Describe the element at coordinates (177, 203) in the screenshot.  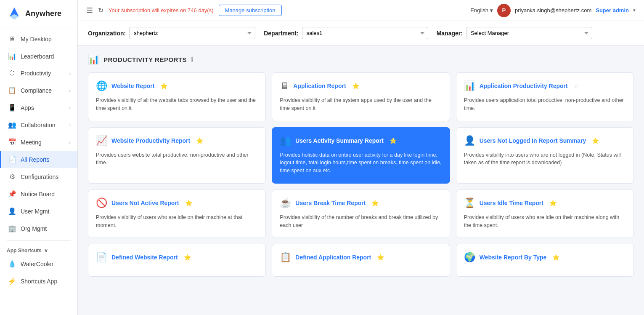
I see `card-header: 🚫 Users Not Active Report ⭐` at that location.